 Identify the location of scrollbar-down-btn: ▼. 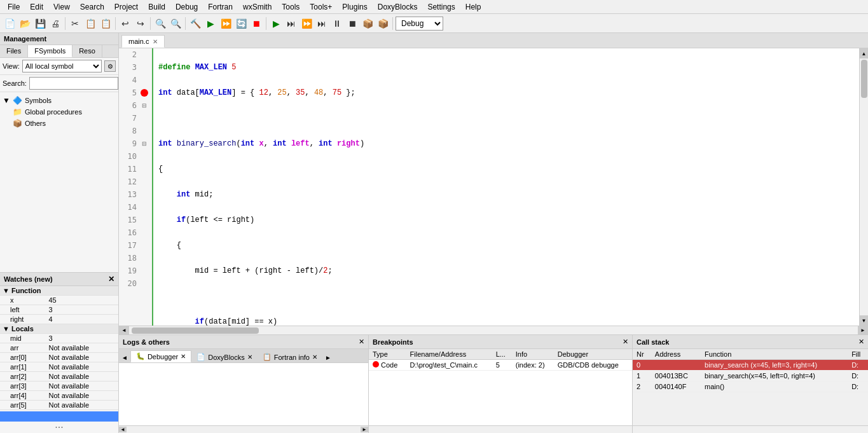
(864, 320).